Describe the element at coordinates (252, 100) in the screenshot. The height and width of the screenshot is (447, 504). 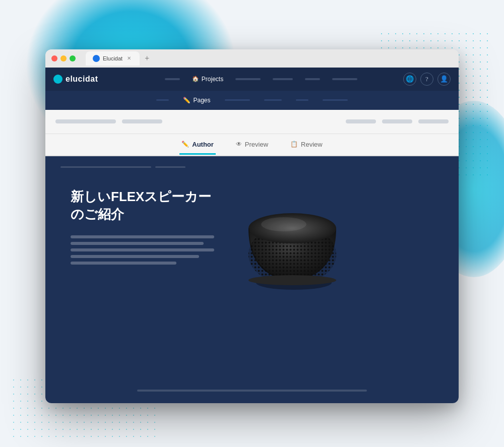
I see `sub-header: ✏️ Pages` at that location.